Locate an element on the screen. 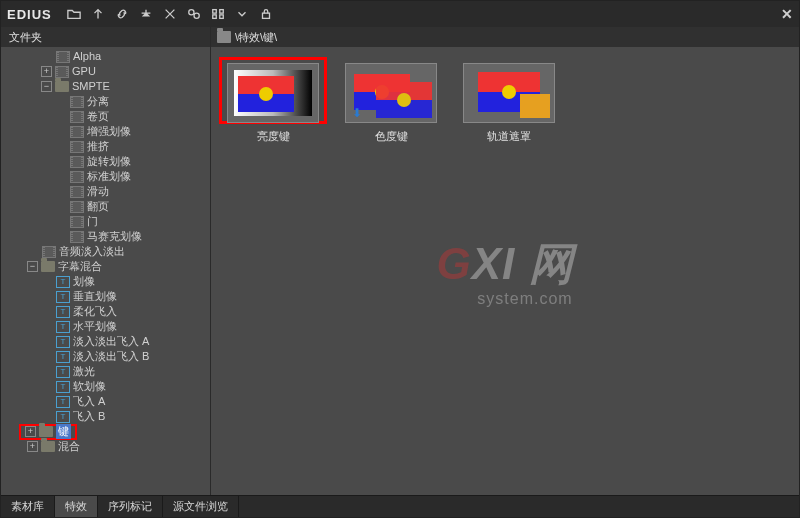  tree-item: T淡入淡出飞入 A is located at coordinates (106, 342).